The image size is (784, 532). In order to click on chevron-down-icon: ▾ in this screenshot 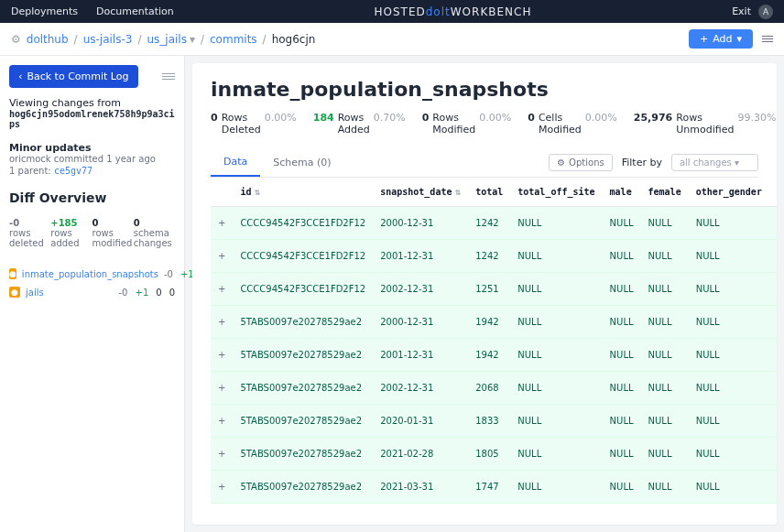, I will do `click(192, 39)`.